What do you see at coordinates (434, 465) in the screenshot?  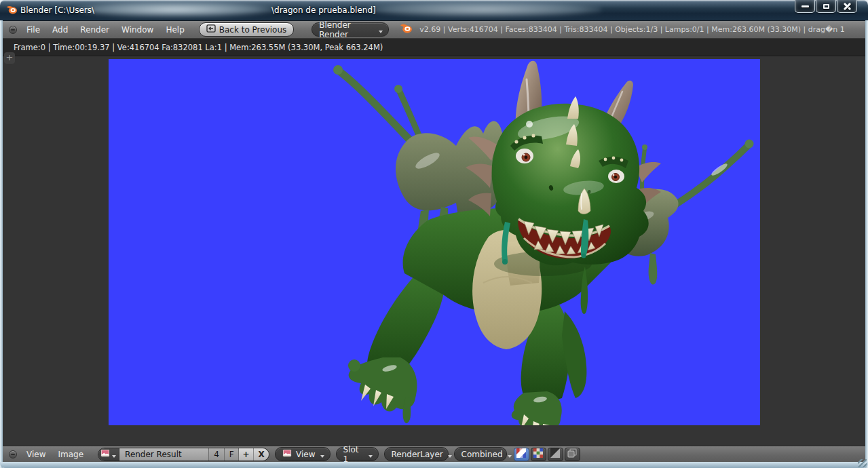 I see `window-border-bottom` at bounding box center [434, 465].